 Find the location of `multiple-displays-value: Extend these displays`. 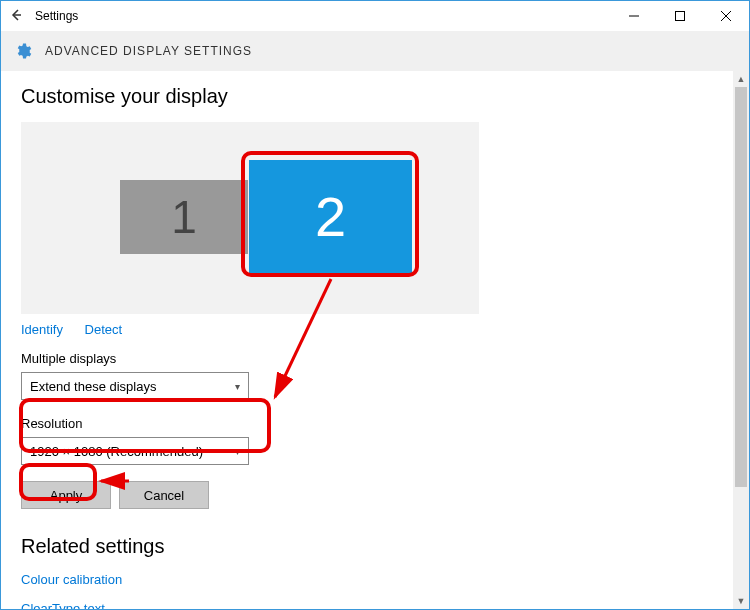

multiple-displays-value: Extend these displays is located at coordinates (93, 386).